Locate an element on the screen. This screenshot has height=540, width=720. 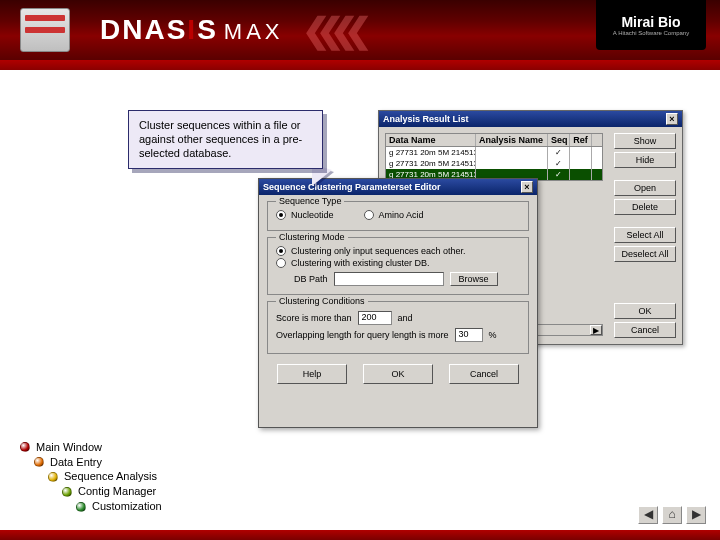
home-button: ⌂ is located at coordinates (672, 515).